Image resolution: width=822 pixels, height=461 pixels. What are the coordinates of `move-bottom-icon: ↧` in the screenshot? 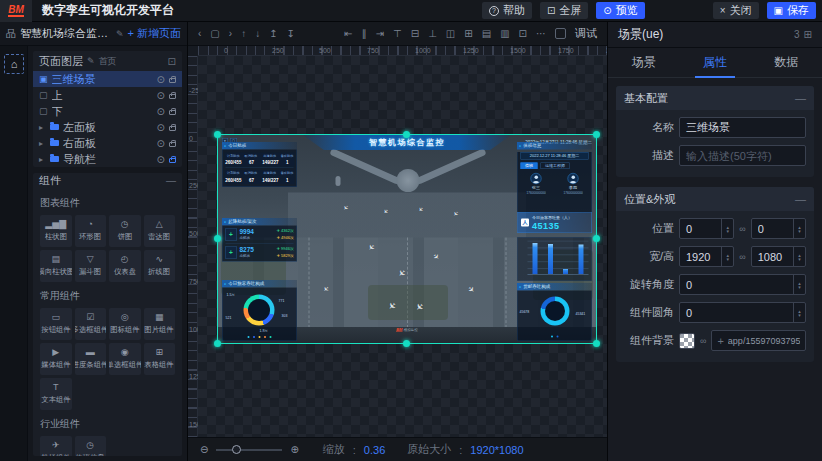 It's located at (291, 34).